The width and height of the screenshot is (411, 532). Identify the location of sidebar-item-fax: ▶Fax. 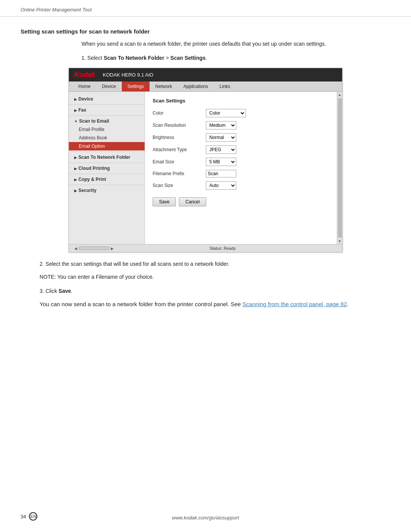
(107, 110).